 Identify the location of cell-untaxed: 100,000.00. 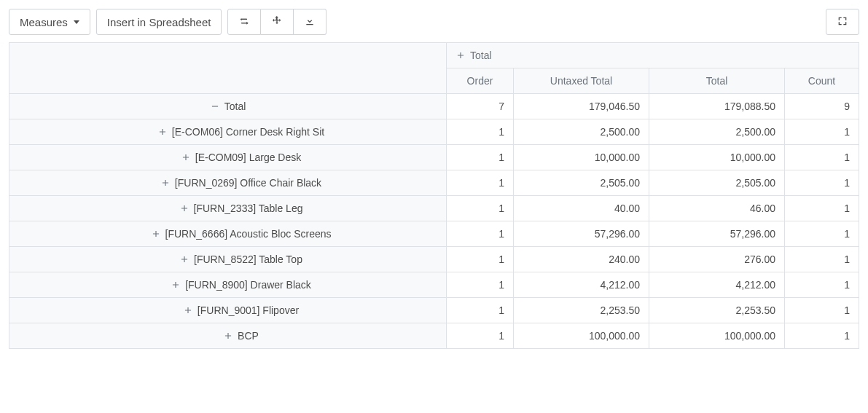
(582, 337).